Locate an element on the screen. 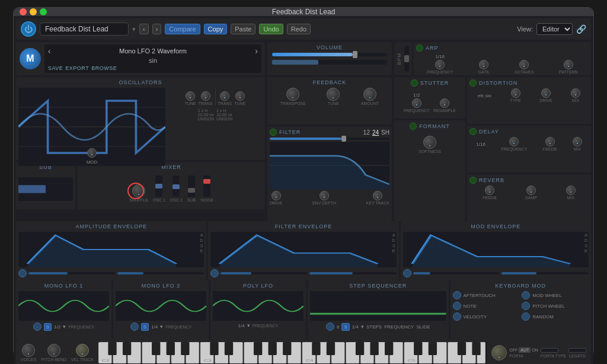 This screenshot has height=364, width=607. key-track-knob is located at coordinates (378, 196).